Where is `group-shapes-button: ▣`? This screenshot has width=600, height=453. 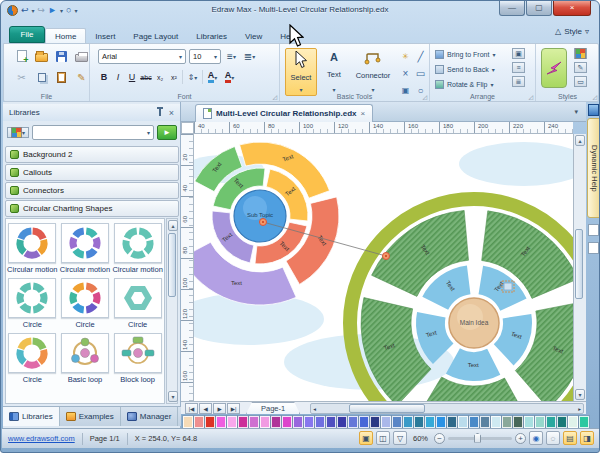
group-shapes-button: ▣ is located at coordinates (518, 54).